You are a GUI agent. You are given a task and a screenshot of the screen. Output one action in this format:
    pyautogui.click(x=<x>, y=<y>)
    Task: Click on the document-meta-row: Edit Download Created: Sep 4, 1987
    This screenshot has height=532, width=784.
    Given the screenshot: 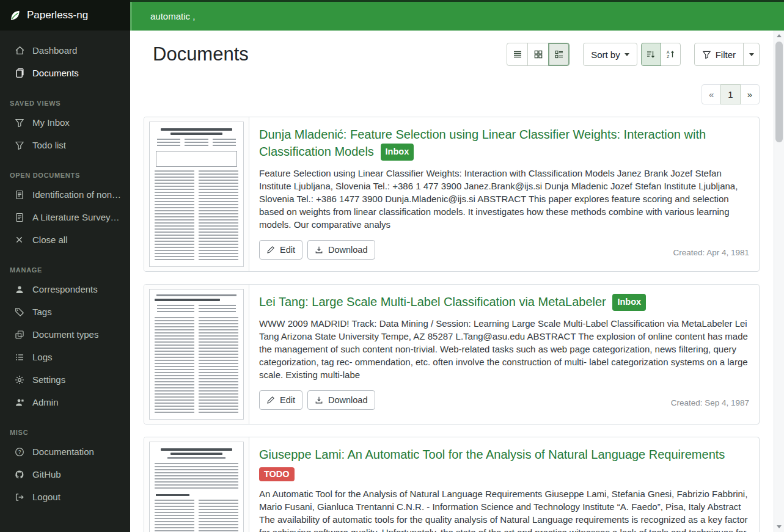 What is the action you would take?
    pyautogui.click(x=504, y=400)
    